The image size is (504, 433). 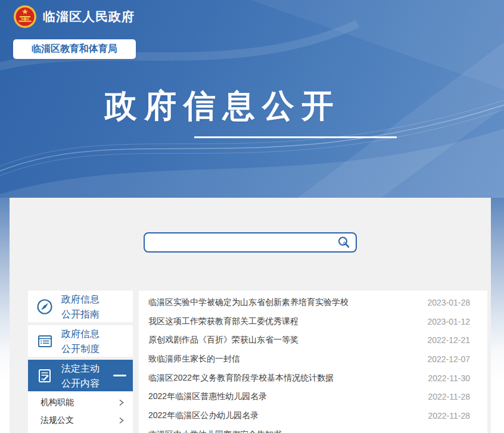 I want to click on clipboard-pen-icon, so click(x=45, y=376).